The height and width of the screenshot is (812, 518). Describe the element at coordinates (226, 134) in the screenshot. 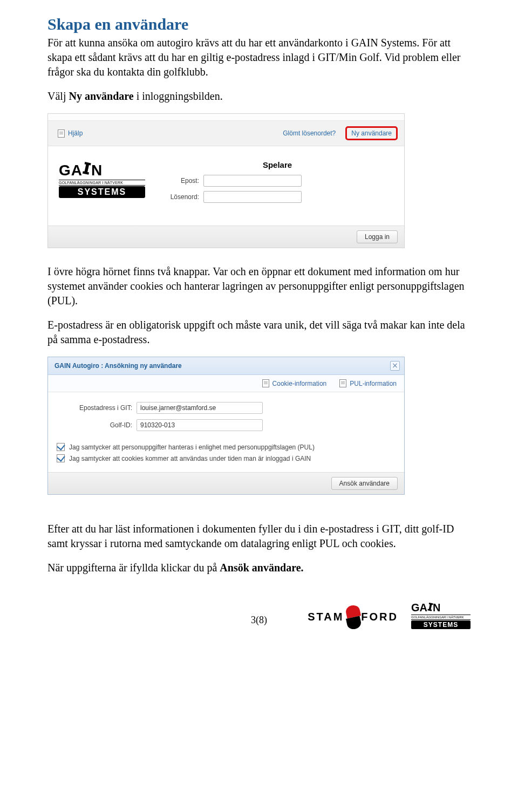

I see `login-linkbar: Hjälp Glömt lösenordet? Ny användare` at that location.